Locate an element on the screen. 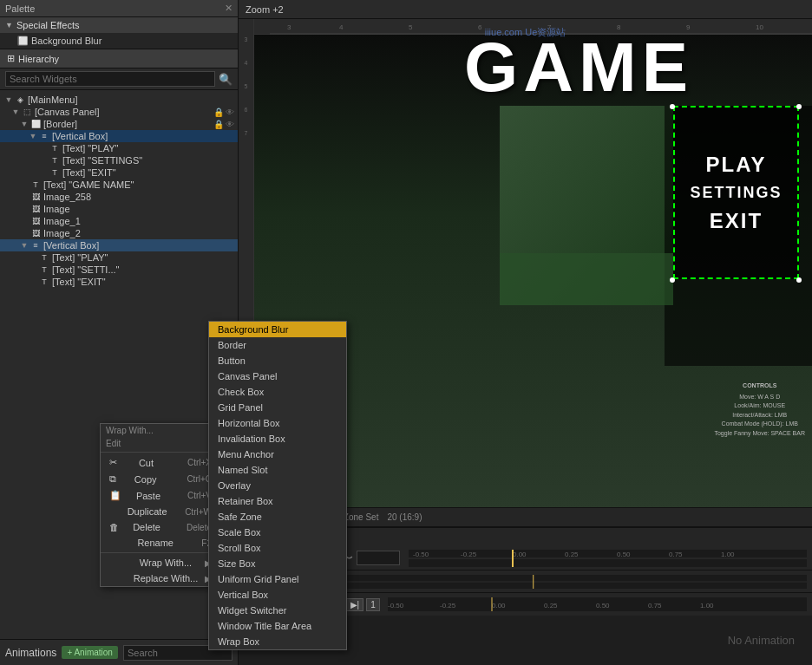 This screenshot has height=665, width=812. ctx-cut: ✂ Cut Ctrl+X is located at coordinates (160, 463).